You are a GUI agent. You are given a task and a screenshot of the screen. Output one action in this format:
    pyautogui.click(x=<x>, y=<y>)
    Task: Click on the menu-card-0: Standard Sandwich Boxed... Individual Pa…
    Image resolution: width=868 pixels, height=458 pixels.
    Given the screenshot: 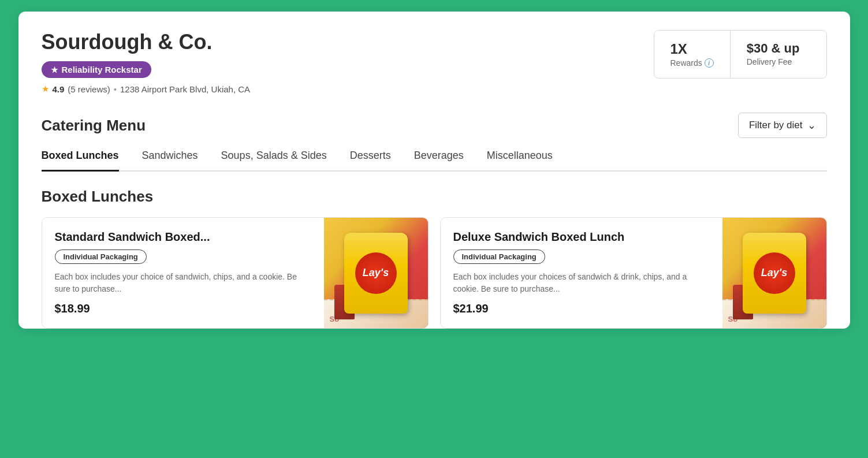 What is the action you would take?
    pyautogui.click(x=235, y=273)
    